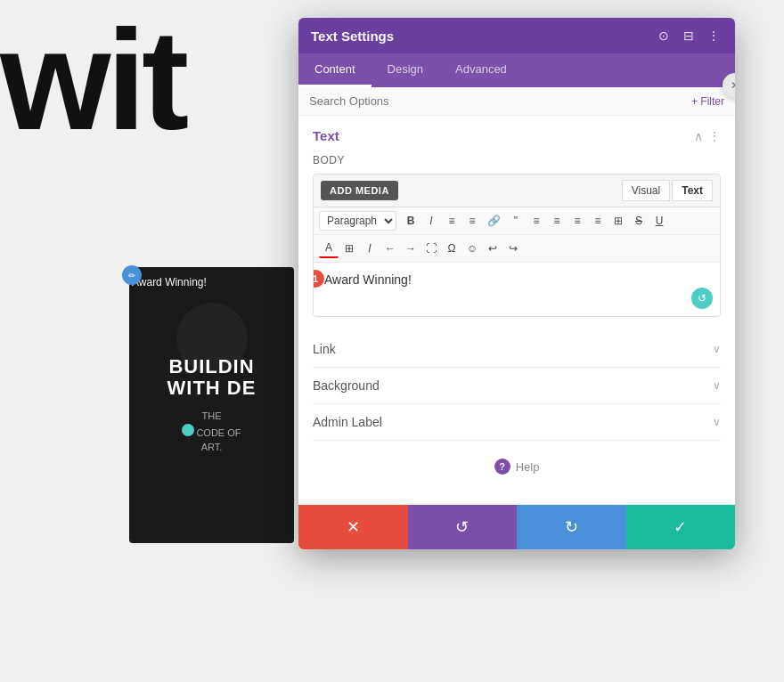  I want to click on tab-content: Content, so click(335, 70).